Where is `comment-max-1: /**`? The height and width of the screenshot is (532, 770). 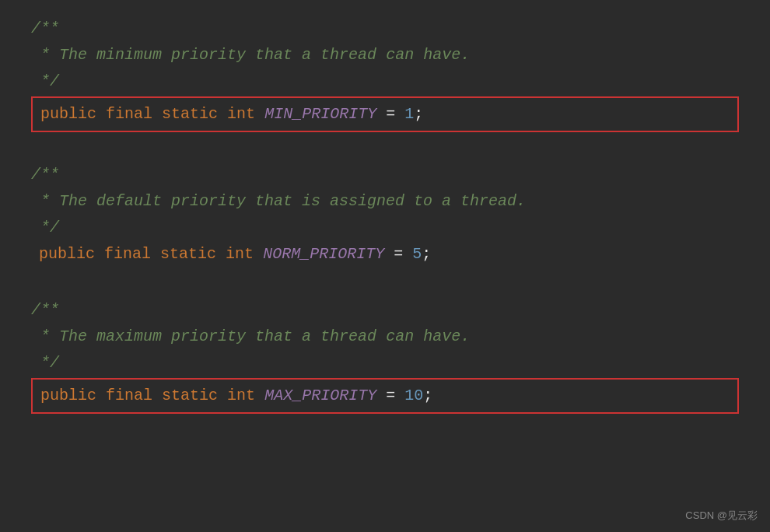 comment-max-1: /** is located at coordinates (385, 310).